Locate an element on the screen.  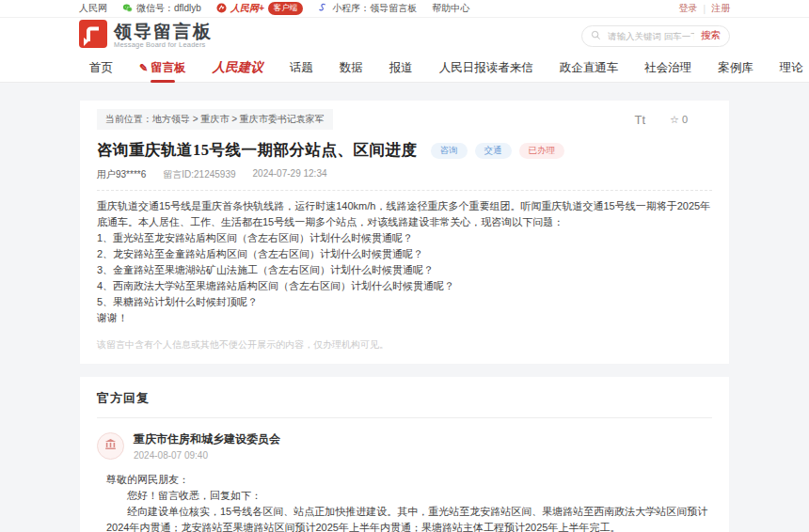
nav-item-topics: 话题 is located at coordinates (301, 68).